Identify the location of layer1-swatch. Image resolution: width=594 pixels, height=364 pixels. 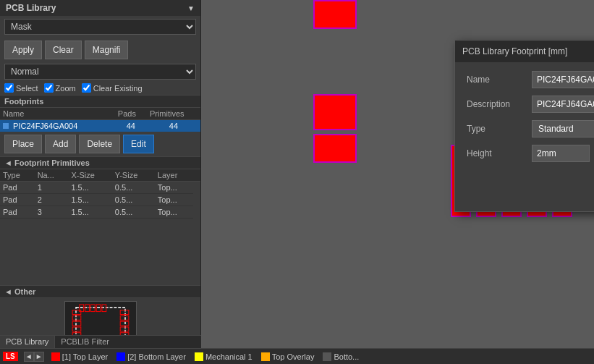
(56, 357).